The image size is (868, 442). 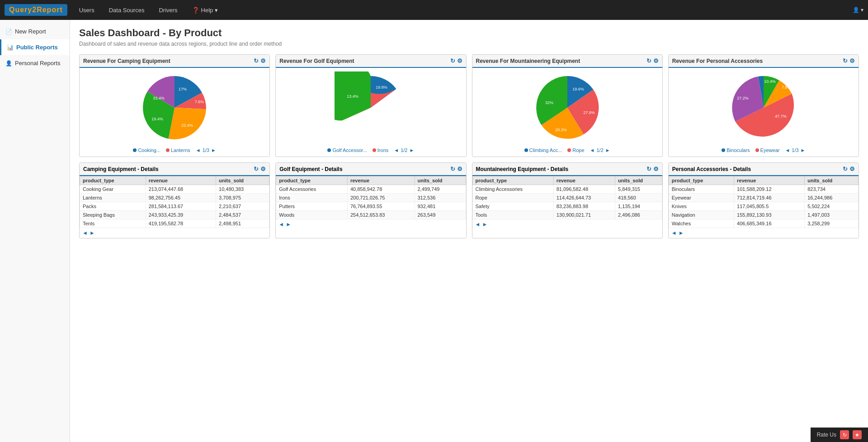 I want to click on svg-text: 10.4%, so click(x=770, y=81).